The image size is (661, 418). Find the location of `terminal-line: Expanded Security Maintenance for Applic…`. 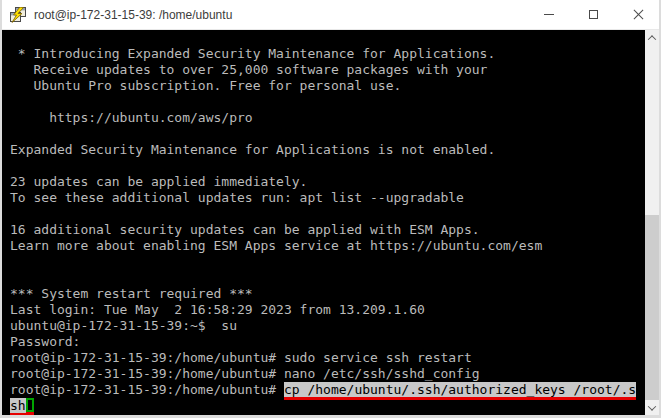

terminal-line: Expanded Security Maintenance for Applic… is located at coordinates (328, 150).